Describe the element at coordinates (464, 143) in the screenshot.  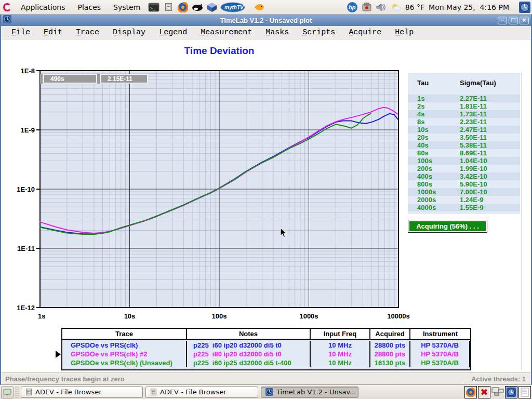
I see `tau-sigma-table: Tau Sigma(Tau) 1s2.27E-112s1.81E-114s1.7…` at that location.